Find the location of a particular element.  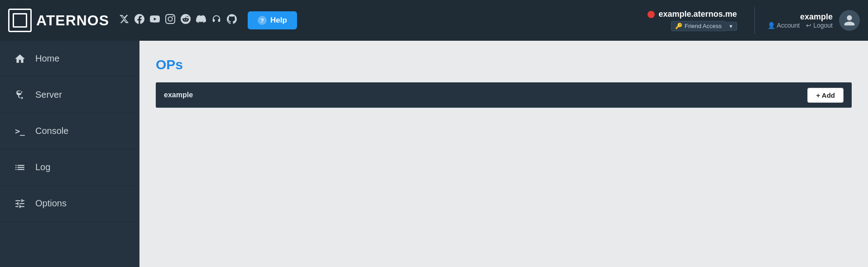

teamspeak-icon is located at coordinates (216, 20).